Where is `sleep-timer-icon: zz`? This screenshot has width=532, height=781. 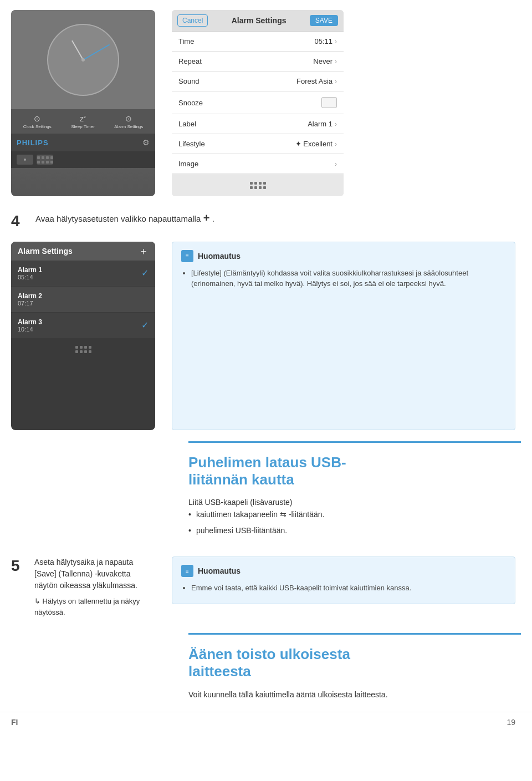
sleep-timer-icon: zz is located at coordinates (83, 119).